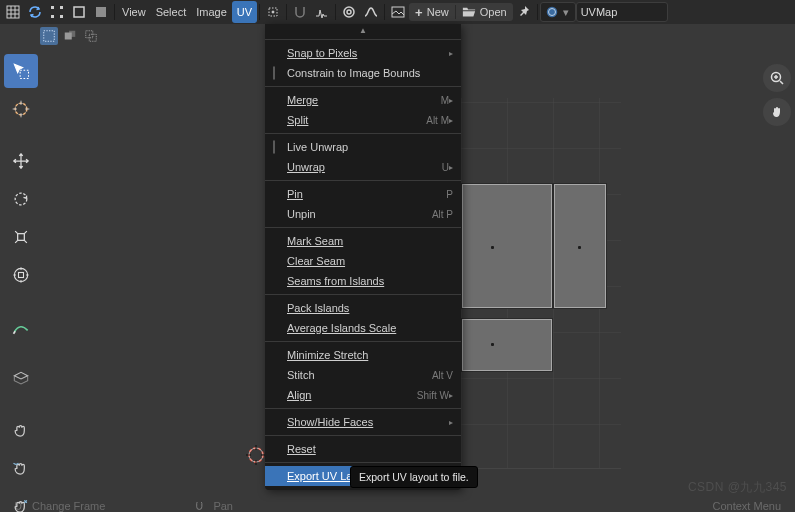 The height and width of the screenshot is (512, 795). Describe the element at coordinates (363, 167) in the screenshot. I see `mi-unwrap: UnwrapU▸` at that location.